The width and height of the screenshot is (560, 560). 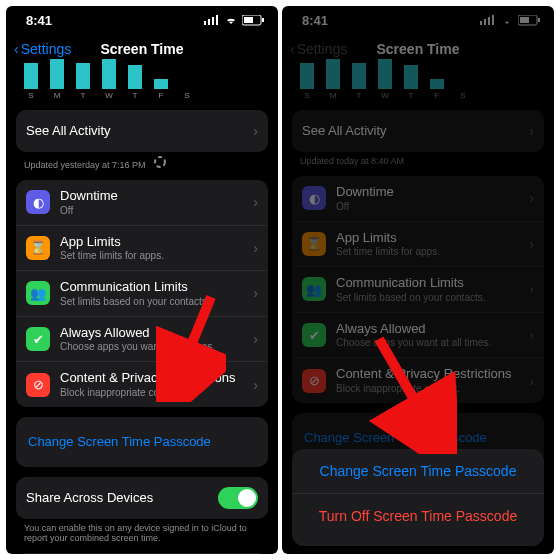 What do you see at coordinates (412, 131) in the screenshot?
I see `see-all-label: See All Activity` at bounding box center [412, 131].